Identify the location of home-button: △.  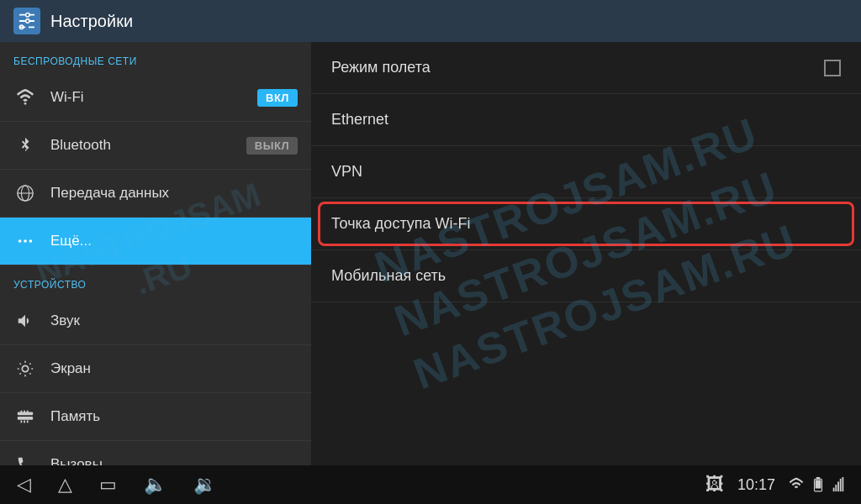
(66, 485).